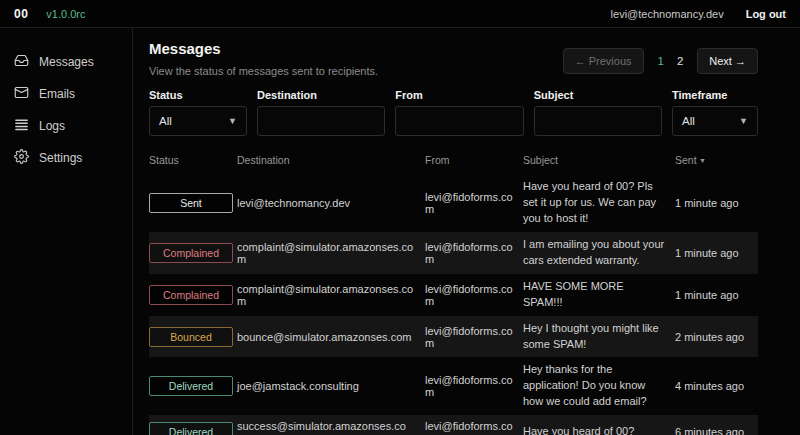 This screenshot has width=800, height=435. What do you see at coordinates (688, 121) in the screenshot?
I see `timeframe-filter-value: All` at bounding box center [688, 121].